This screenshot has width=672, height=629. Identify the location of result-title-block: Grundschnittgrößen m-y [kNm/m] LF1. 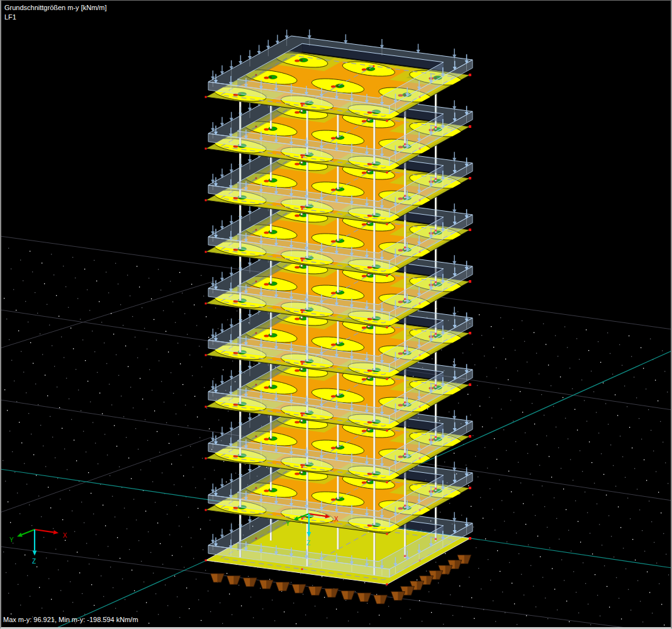
(55, 13).